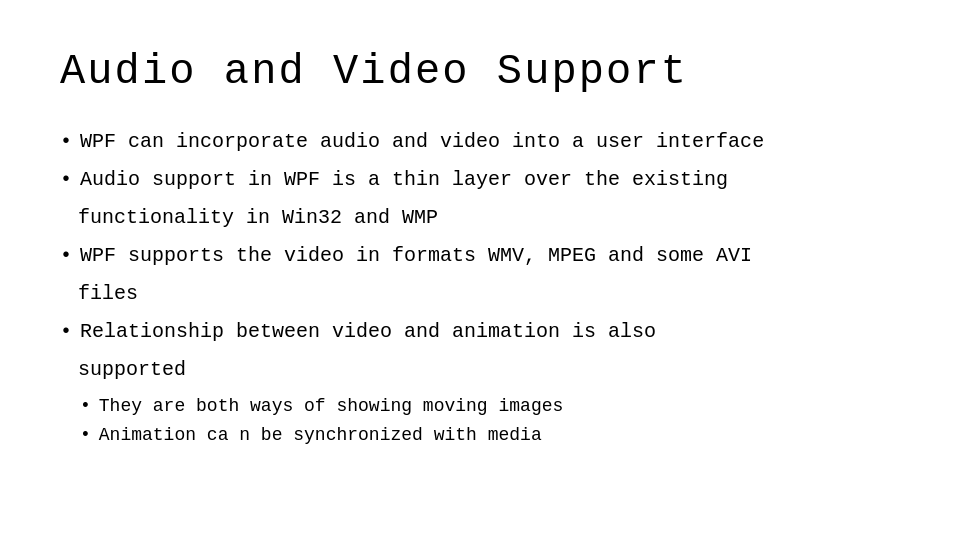 This screenshot has height=540, width=960. I want to click on sub-bullet-list: • They are both ways of showing moving i…, so click(490, 421).